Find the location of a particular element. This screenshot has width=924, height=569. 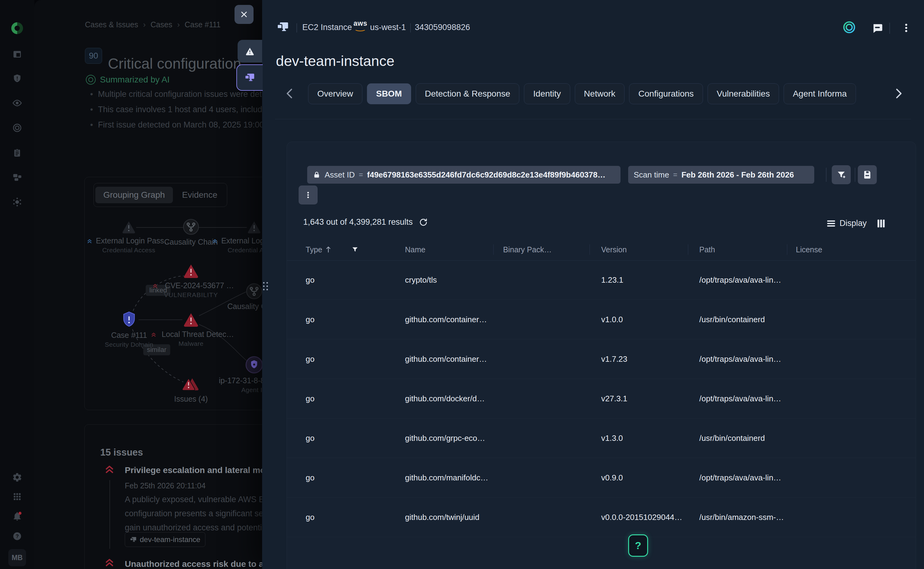

filter-chip-asset-id: Asset ID = f49e6798163e6355d246fd7dc6c92… is located at coordinates (464, 175).